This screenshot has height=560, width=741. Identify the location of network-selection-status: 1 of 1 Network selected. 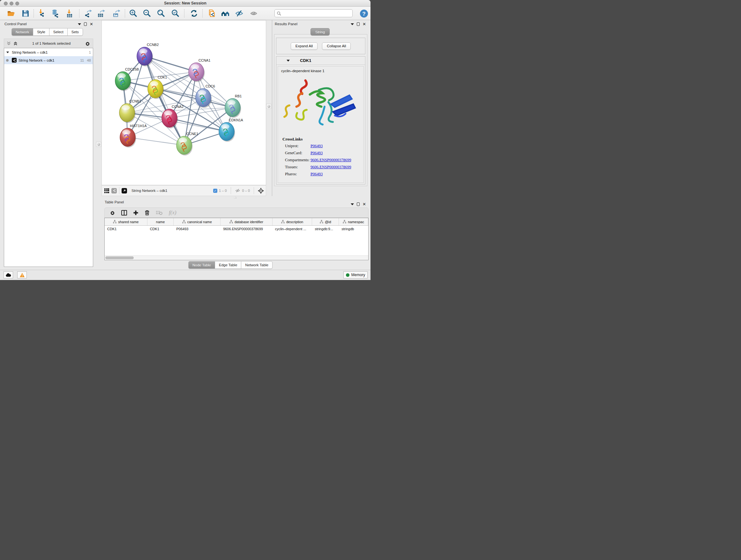
(51, 44).